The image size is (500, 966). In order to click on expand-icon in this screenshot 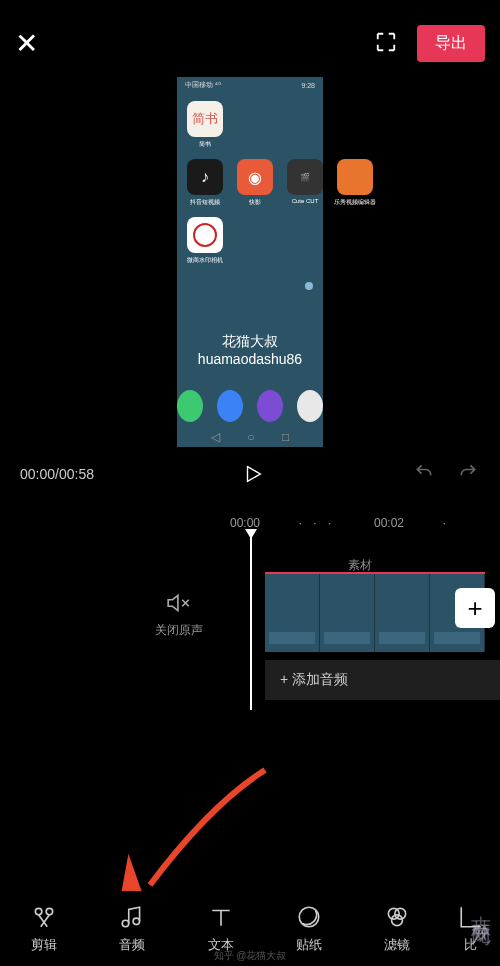, I will do `click(386, 44)`.